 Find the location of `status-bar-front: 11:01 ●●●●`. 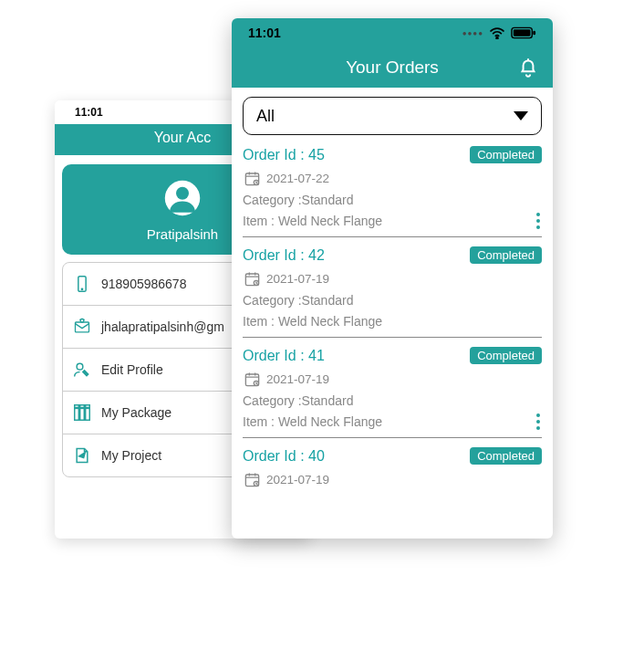

status-bar-front: 11:01 ●●●● is located at coordinates (392, 33).